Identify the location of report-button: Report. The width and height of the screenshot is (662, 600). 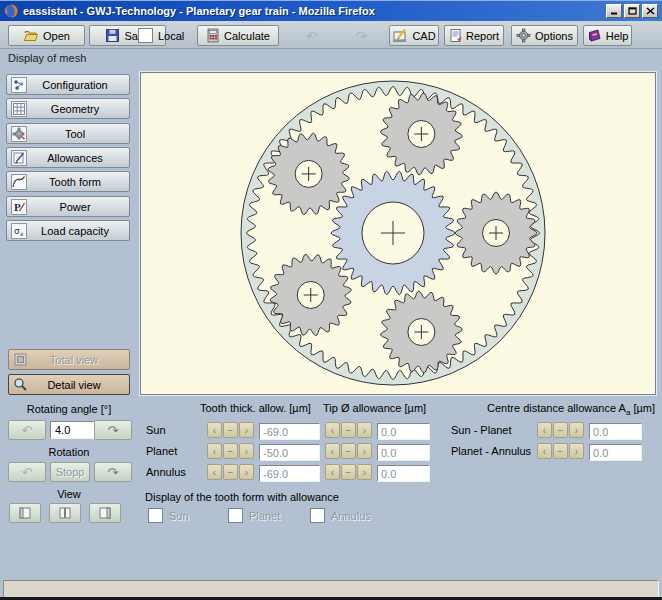
(474, 36).